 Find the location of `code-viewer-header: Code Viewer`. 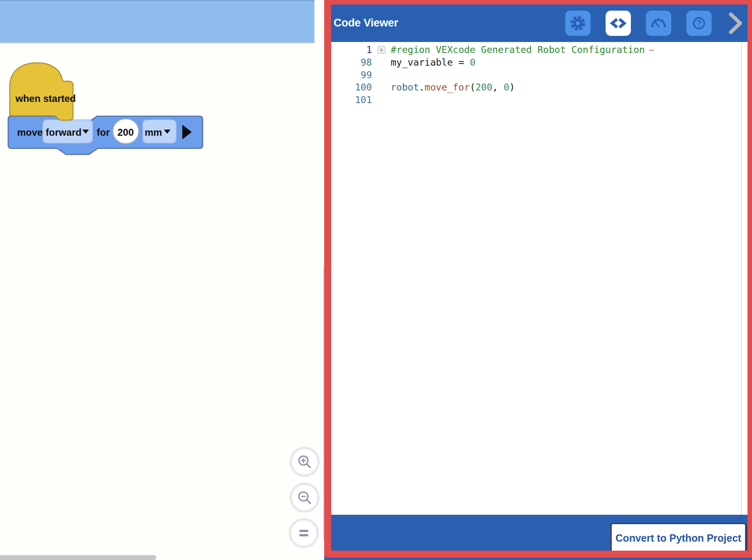

code-viewer-header: Code Viewer is located at coordinates (538, 21).